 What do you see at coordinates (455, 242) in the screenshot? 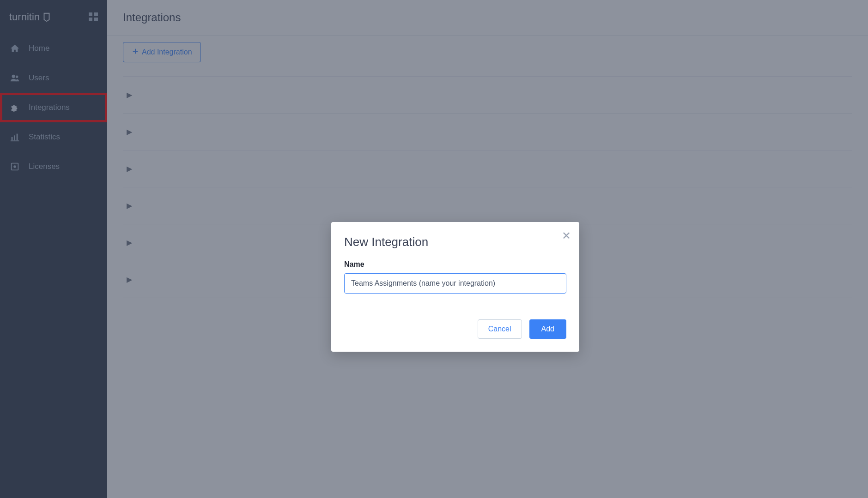
I see `modal-title: New Integration` at bounding box center [455, 242].